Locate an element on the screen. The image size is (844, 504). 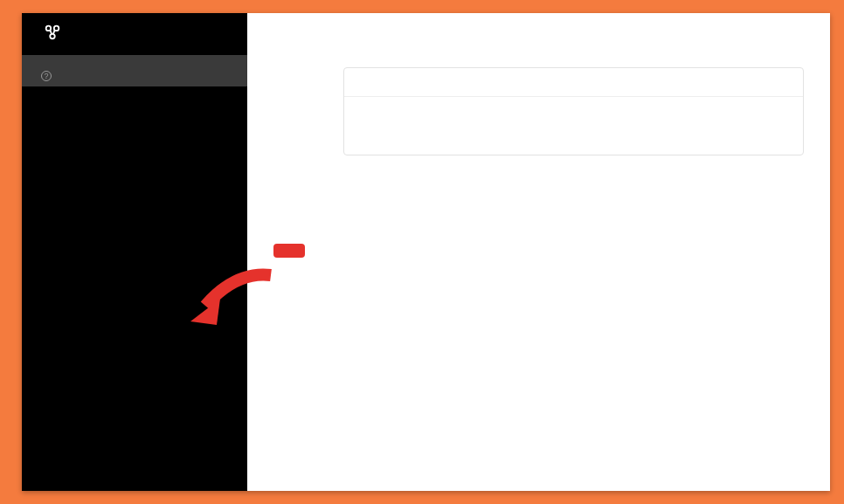
content-card is located at coordinates (573, 112).